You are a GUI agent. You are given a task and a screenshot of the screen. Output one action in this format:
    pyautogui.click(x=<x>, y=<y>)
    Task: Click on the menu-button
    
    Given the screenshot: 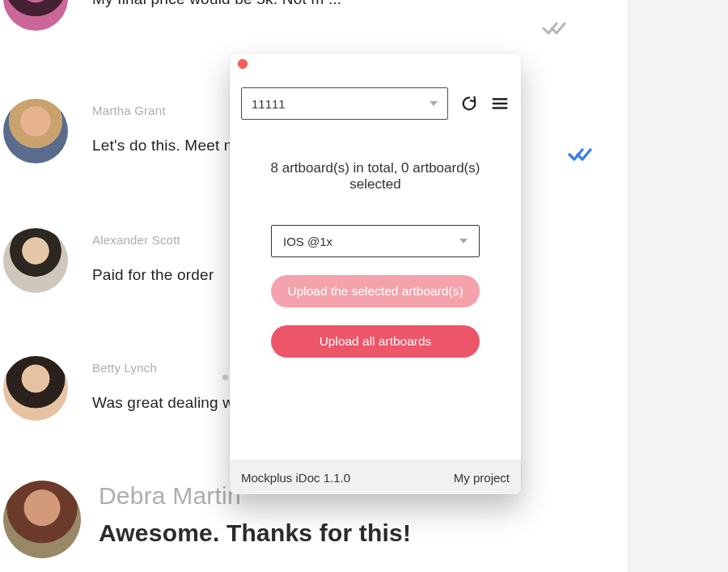 What is the action you would take?
    pyautogui.click(x=500, y=104)
    